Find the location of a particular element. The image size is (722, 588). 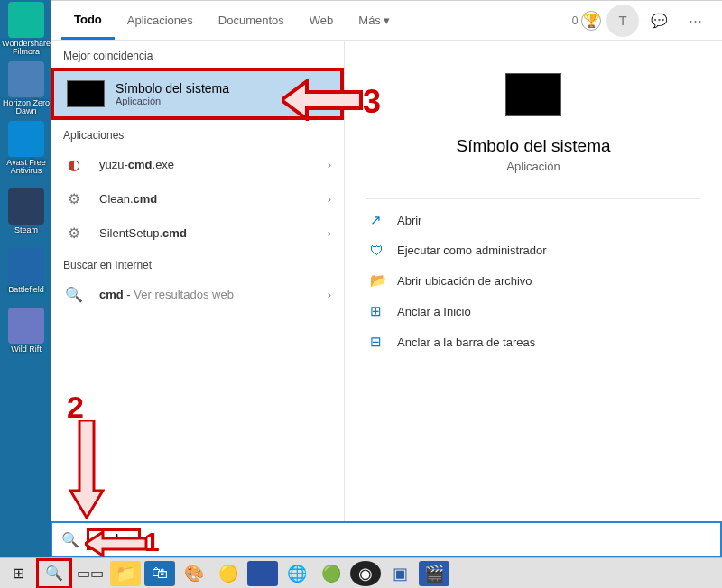

section-best-match: Mejor coincidencia is located at coordinates (197, 54).